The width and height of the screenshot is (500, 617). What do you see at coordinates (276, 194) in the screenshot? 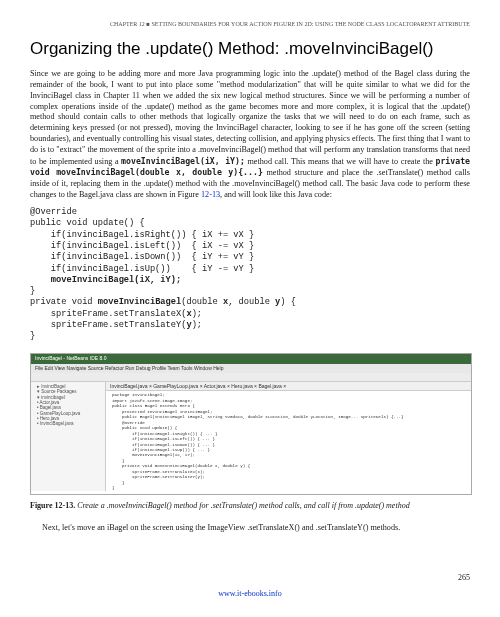
I see `para-text: , and will look like this Java code:` at bounding box center [276, 194].